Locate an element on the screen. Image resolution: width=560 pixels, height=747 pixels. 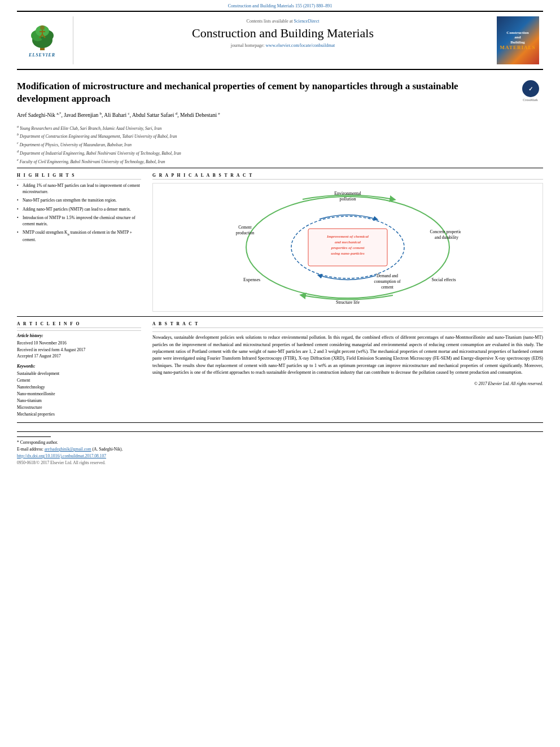
history-label: Article history: is located at coordinates (79, 335).